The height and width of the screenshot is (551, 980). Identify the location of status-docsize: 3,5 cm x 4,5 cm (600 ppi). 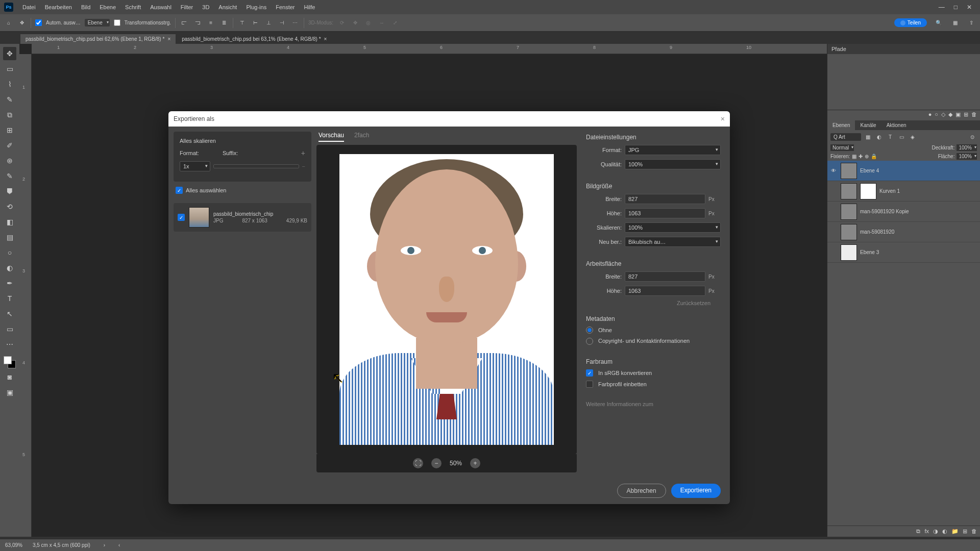
(61, 545).